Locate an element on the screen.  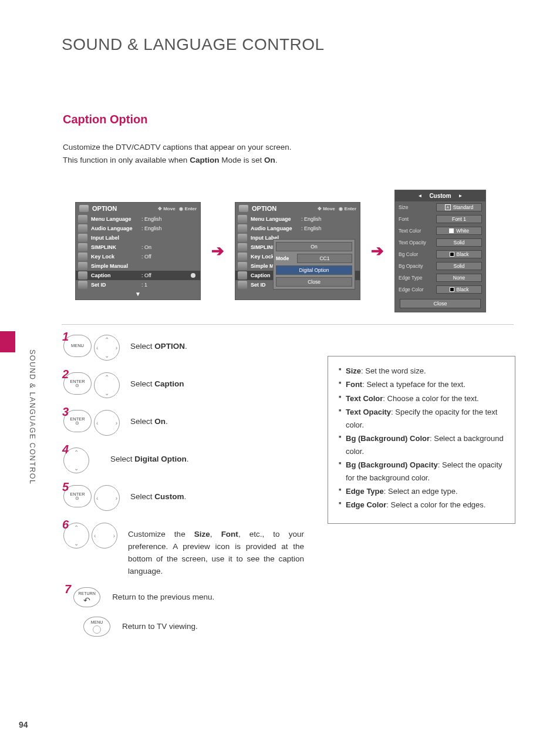
cv-text: White is located at coordinates (463, 231).